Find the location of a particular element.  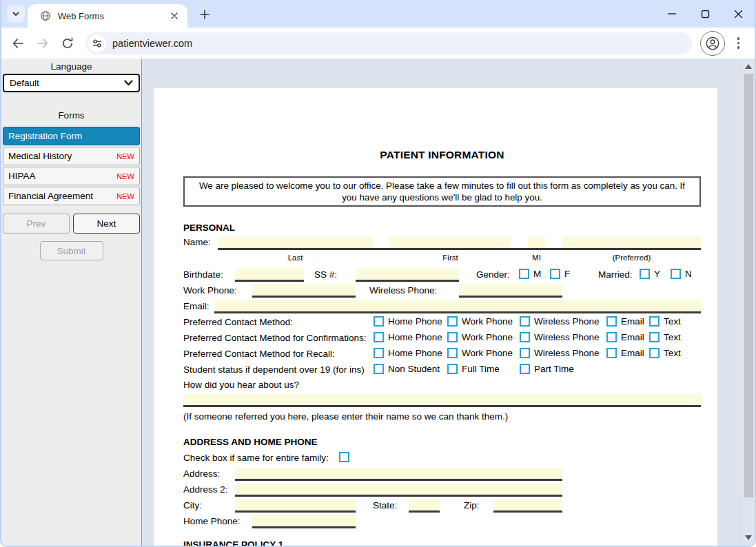

sidebar-item-medical-history: Medical History NEW is located at coordinates (72, 156).